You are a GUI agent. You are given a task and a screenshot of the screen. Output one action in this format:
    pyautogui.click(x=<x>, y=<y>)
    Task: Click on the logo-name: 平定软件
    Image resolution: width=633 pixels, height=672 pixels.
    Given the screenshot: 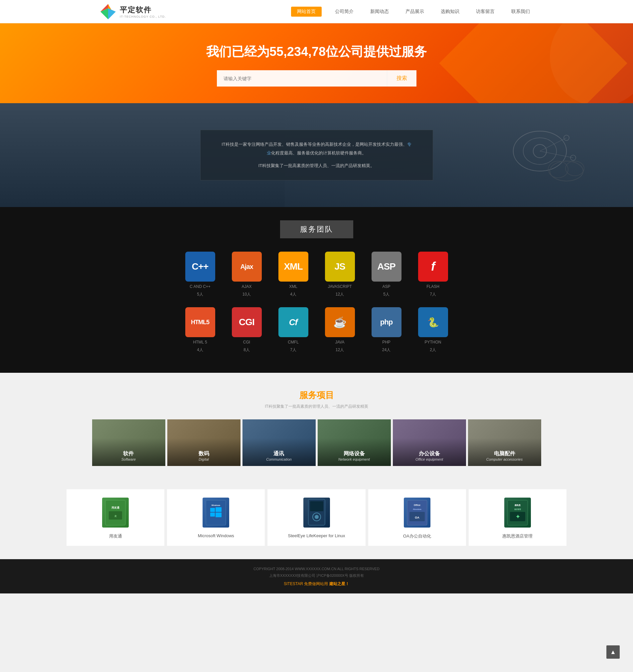 What is the action you would take?
    pyautogui.click(x=143, y=10)
    